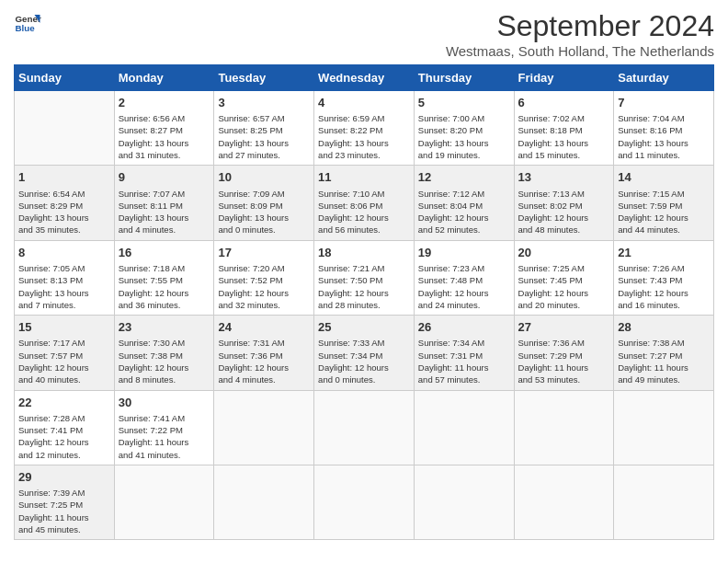 The width and height of the screenshot is (728, 563). What do you see at coordinates (364, 305) in the screenshot?
I see `day-info-line: and 28 minutes.` at bounding box center [364, 305].